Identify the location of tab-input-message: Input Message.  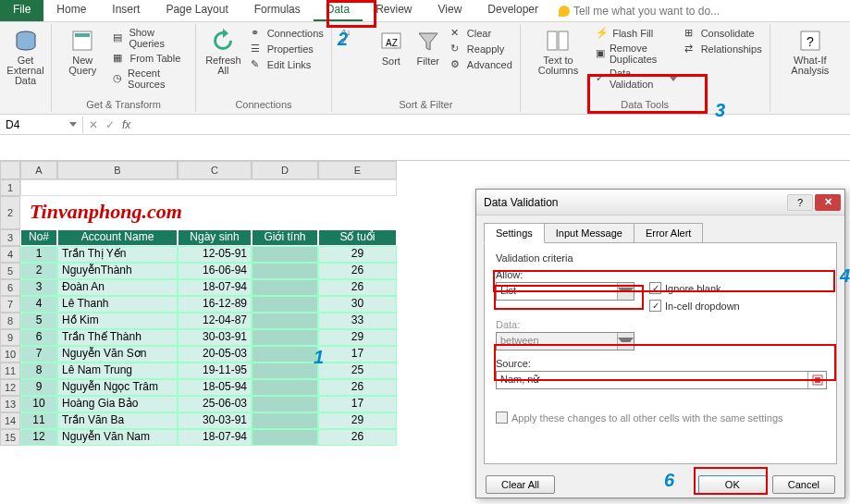
(589, 233).